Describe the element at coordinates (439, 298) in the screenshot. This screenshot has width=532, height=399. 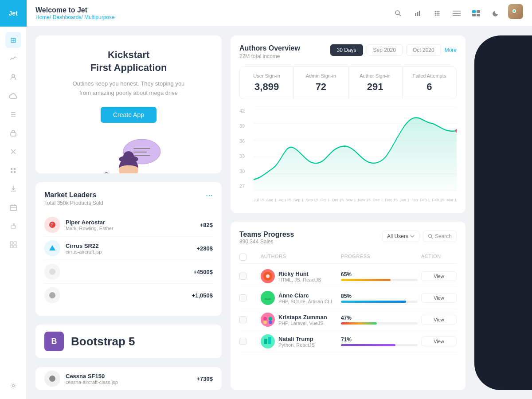
I see `anne-view-btn: View` at that location.